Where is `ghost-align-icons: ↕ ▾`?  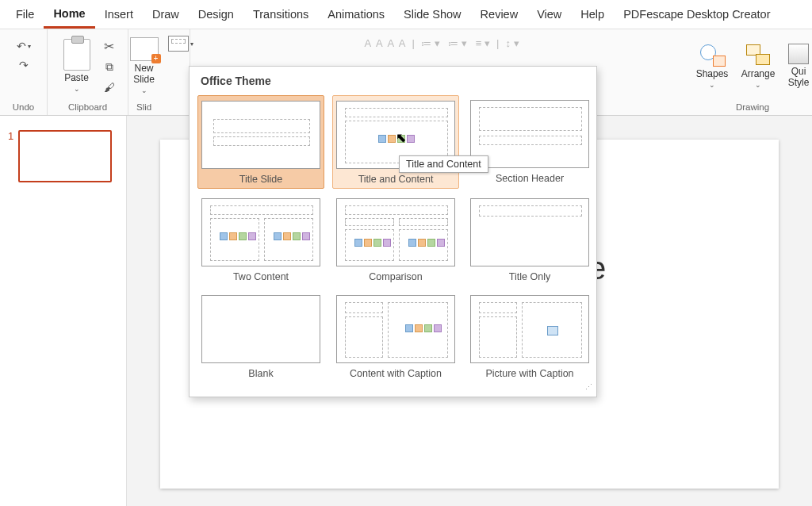
ghost-align-icons: ↕ ▾ is located at coordinates (512, 43).